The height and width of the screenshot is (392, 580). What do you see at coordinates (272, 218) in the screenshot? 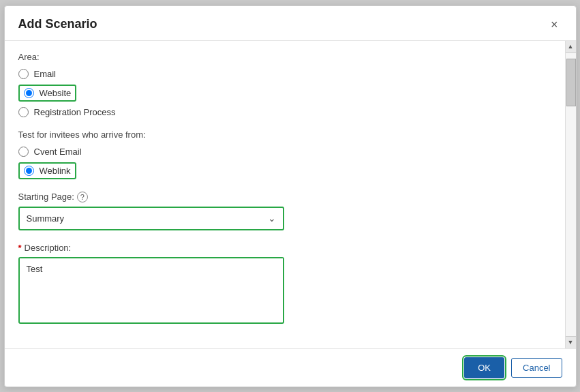
I see `chevron-down-icon: ⌄` at bounding box center [272, 218].